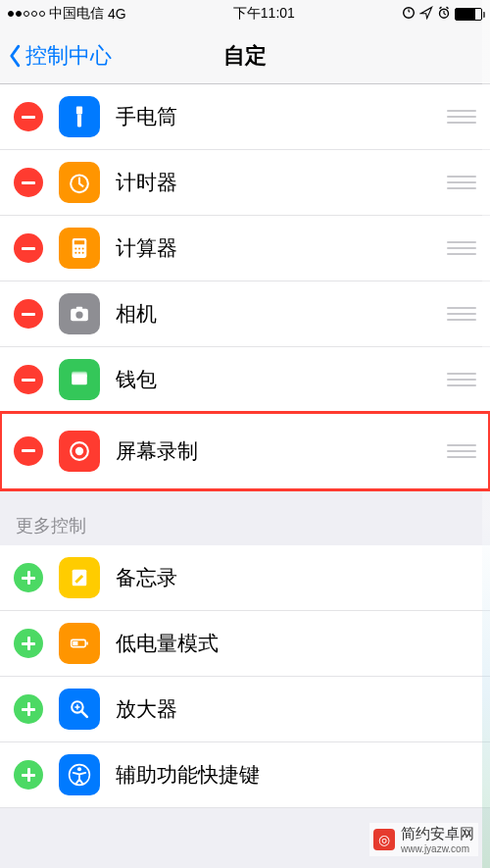 The height and width of the screenshot is (868, 490). Describe the element at coordinates (69, 56) in the screenshot. I see `back-label: 控制中心` at that location.